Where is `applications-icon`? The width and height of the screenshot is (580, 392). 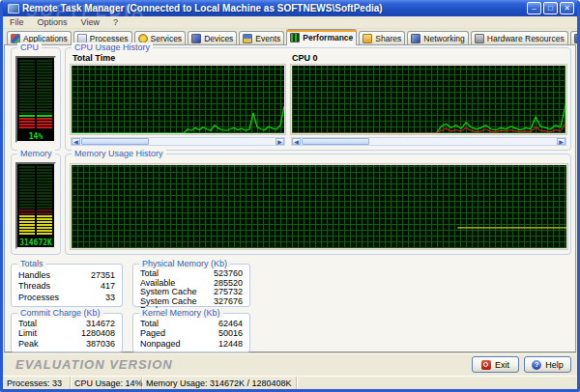
applications-icon is located at coordinates (15, 39).